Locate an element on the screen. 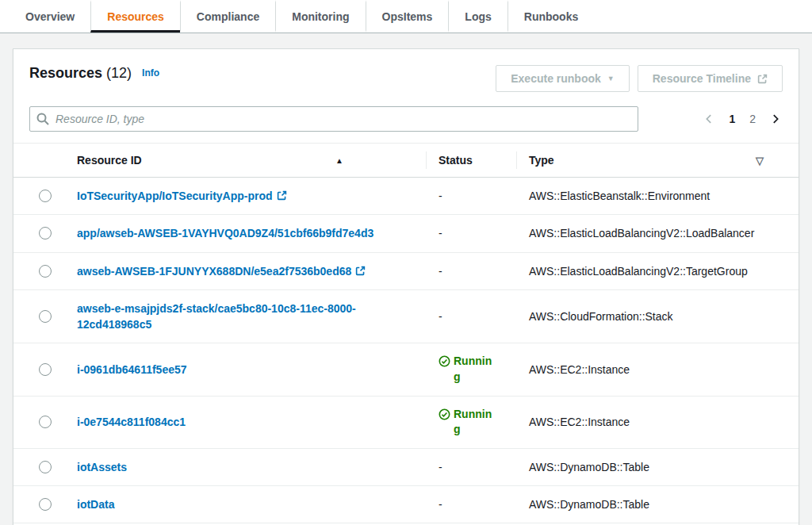 This screenshot has width=812, height=525. table-row: i-0961db64611f5ee57 Running AW is located at coordinates (406, 370).